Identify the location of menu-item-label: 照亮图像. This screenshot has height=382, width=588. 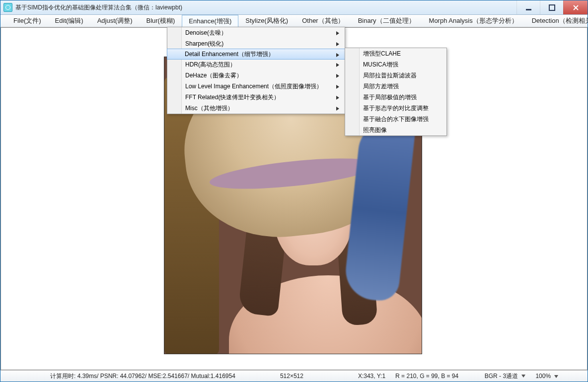
(375, 130).